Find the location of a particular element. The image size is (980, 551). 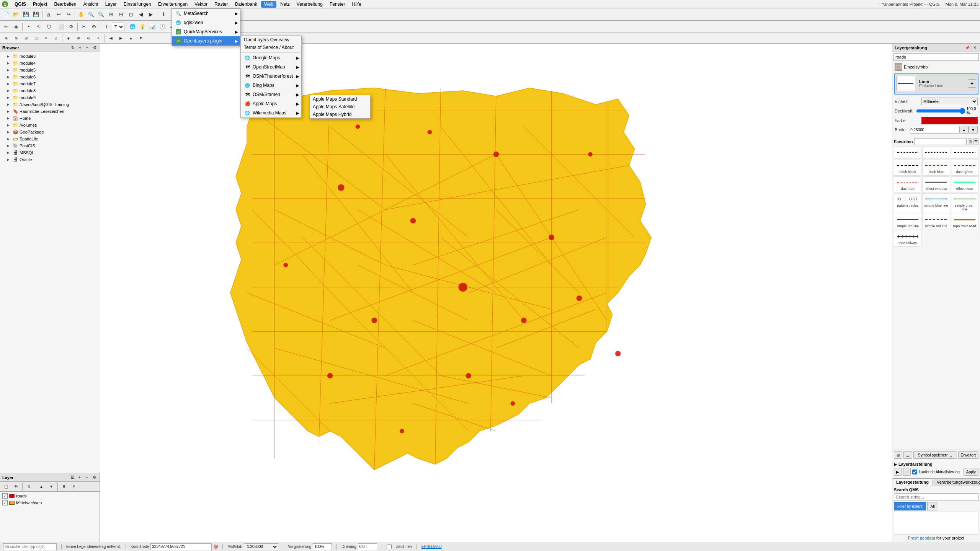

fav-dotted1 is located at coordinates (908, 153).